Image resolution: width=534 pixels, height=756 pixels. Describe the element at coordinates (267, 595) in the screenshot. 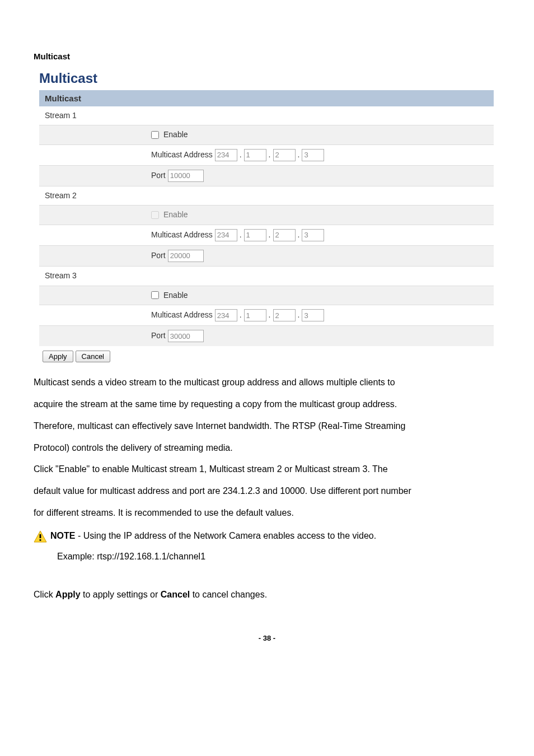

I see `closing-line: Click Apply to apply settings or Cancel …` at that location.